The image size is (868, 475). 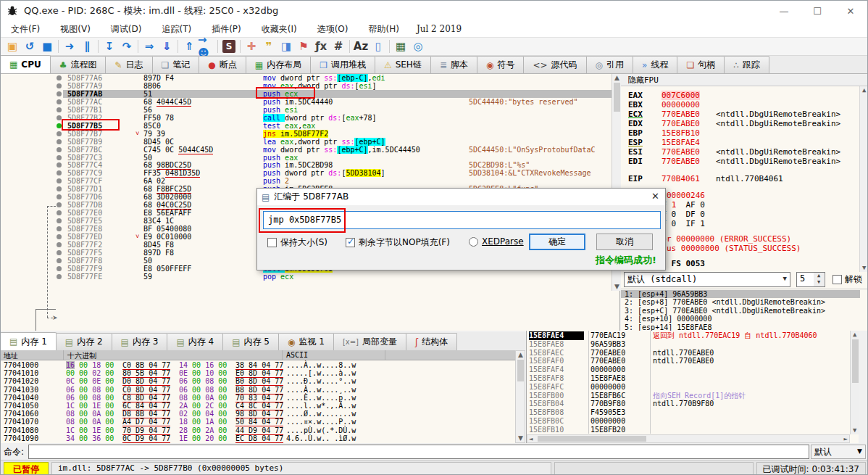 I want to click on tab-引用: ◎引用, so click(x=610, y=65).